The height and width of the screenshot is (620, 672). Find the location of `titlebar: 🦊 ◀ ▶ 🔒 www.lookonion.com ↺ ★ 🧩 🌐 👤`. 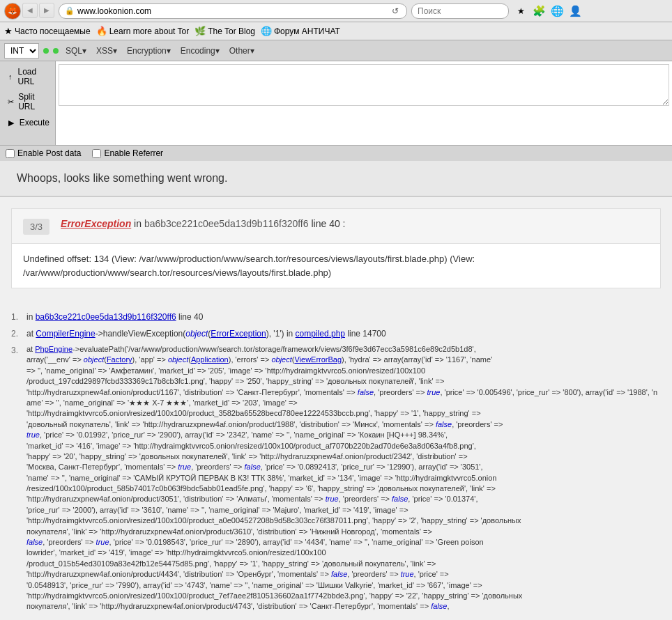

titlebar: 🦊 ◀ ▶ 🔒 www.lookonion.com ↺ ★ 🧩 🌐 👤 is located at coordinates (336, 11).